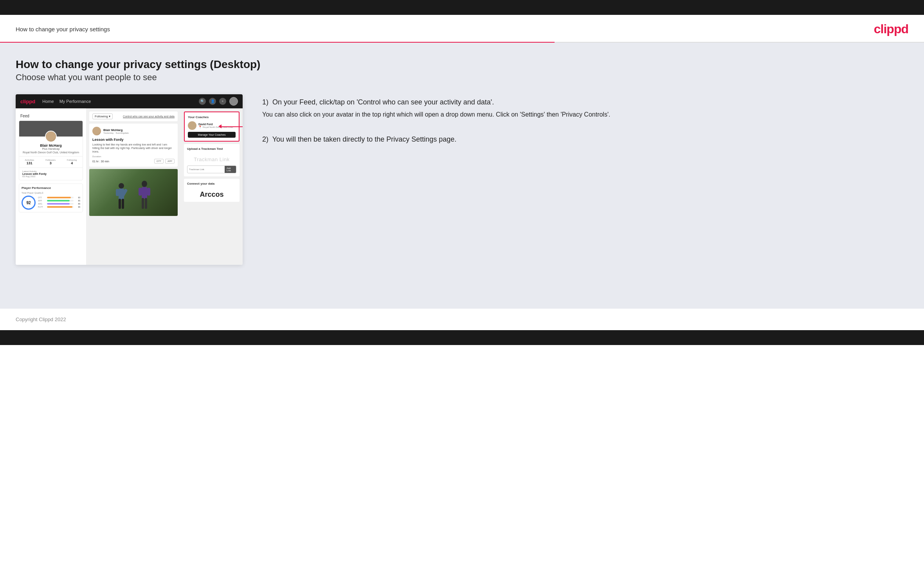 Image resolution: width=924 pixels, height=577 pixels. What do you see at coordinates (51, 174) in the screenshot?
I see `latest-activity: Latest Activity Lesson with Fordy 03 Aug…` at bounding box center [51, 174].